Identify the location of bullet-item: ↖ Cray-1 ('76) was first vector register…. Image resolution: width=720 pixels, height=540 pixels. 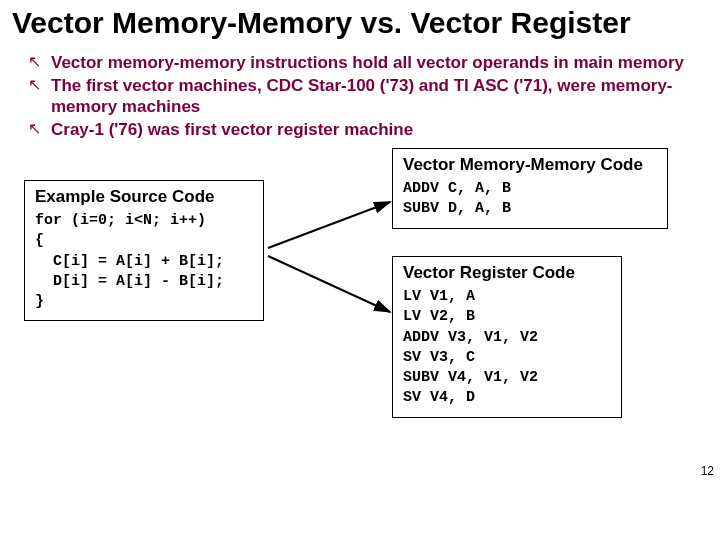
(366, 130).